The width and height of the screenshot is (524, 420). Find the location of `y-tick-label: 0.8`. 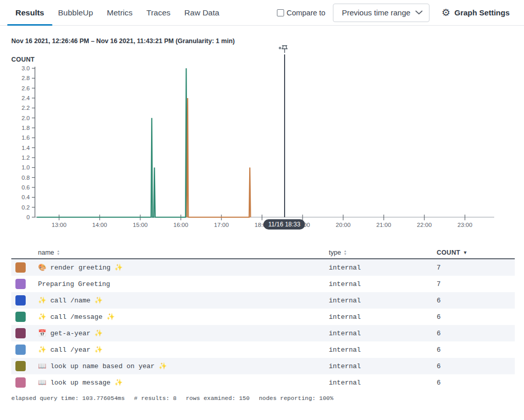

y-tick-label: 0.8 is located at coordinates (26, 178).